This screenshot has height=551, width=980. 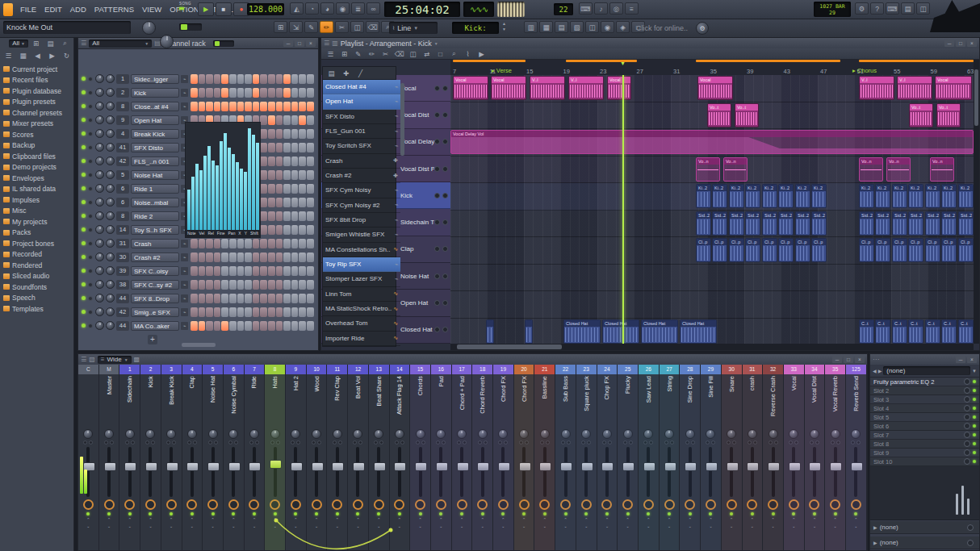 I want to click on graph-label-note: Note, so click(x=192, y=234).